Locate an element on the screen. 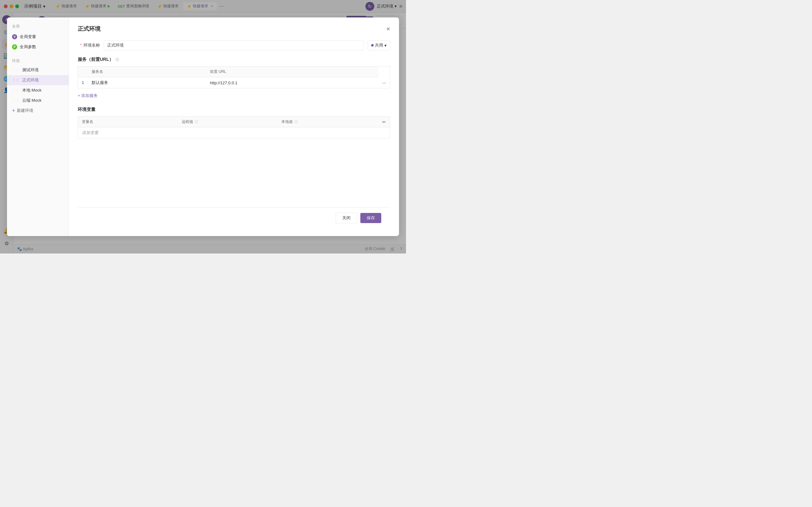 This screenshot has height=507, width=812. service-row-num: 1 is located at coordinates (83, 83).